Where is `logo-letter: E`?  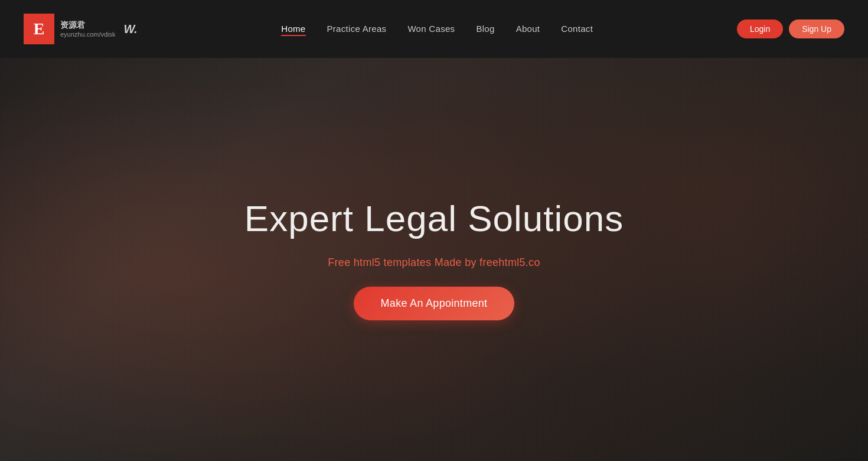 logo-letter: E is located at coordinates (39, 29).